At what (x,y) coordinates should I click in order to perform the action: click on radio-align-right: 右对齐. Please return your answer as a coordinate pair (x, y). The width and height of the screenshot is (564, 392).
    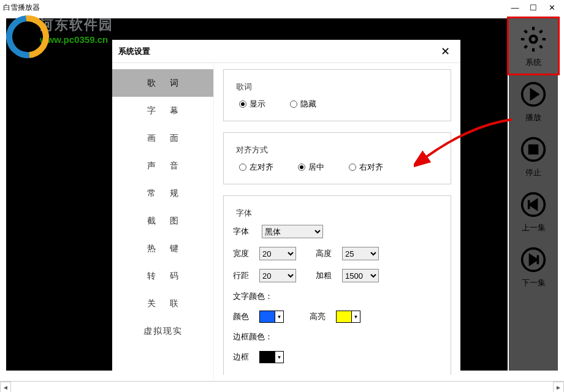
    Looking at the image, I should click on (366, 167).